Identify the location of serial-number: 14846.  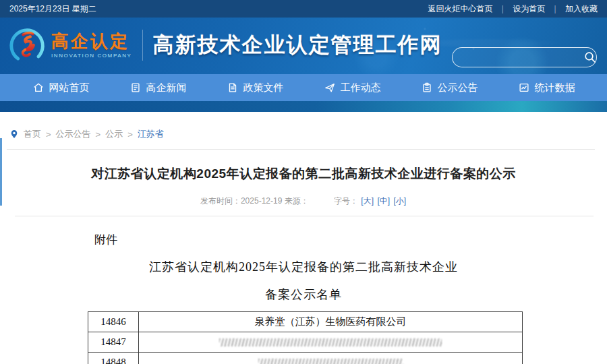
(113, 322).